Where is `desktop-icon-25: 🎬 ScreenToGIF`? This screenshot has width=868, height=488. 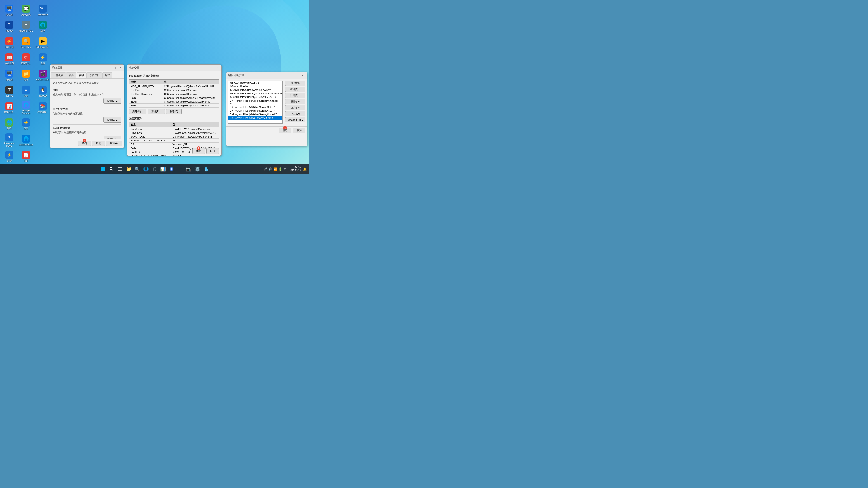
desktop-icon-25: 🎬 ScreenToGIF is located at coordinates (43, 75).